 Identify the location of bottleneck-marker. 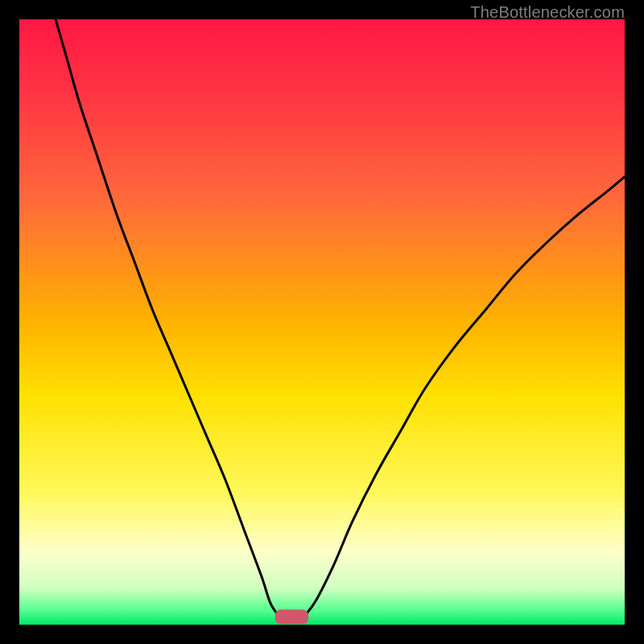
(291, 617).